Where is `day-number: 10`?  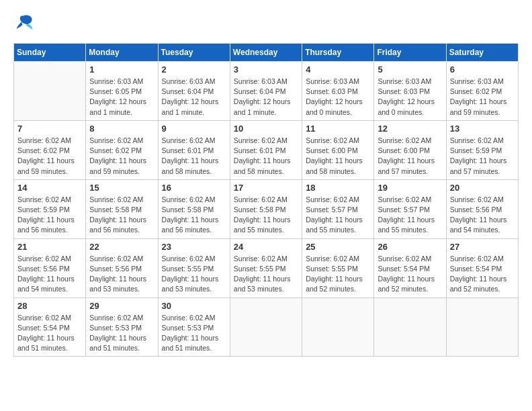
day-number: 10 is located at coordinates (266, 129).